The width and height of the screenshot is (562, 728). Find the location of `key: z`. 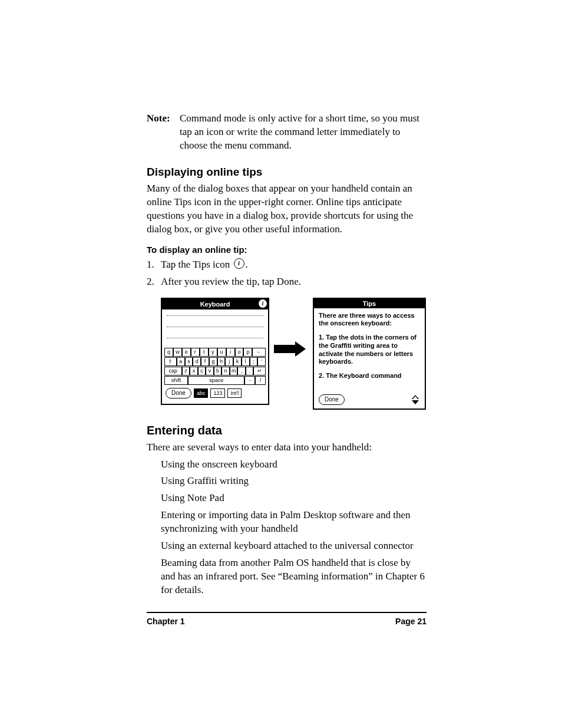

key: z is located at coordinates (186, 371).